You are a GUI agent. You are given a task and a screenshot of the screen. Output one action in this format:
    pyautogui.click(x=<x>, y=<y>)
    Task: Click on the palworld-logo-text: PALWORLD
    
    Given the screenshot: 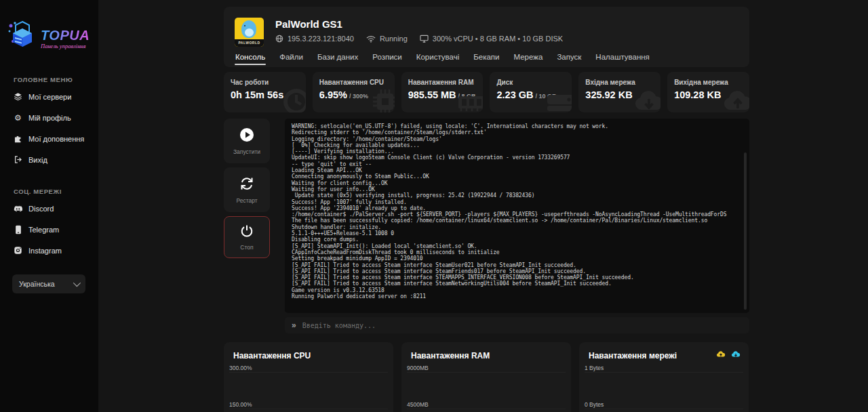 What is the action you would take?
    pyautogui.click(x=250, y=43)
    